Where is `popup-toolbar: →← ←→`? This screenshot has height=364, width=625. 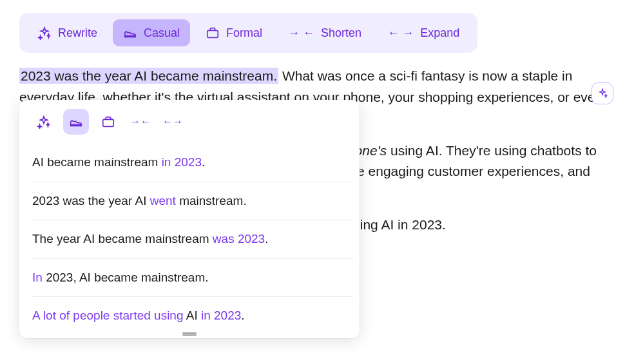
popup-toolbar: →← ←→ is located at coordinates (189, 122).